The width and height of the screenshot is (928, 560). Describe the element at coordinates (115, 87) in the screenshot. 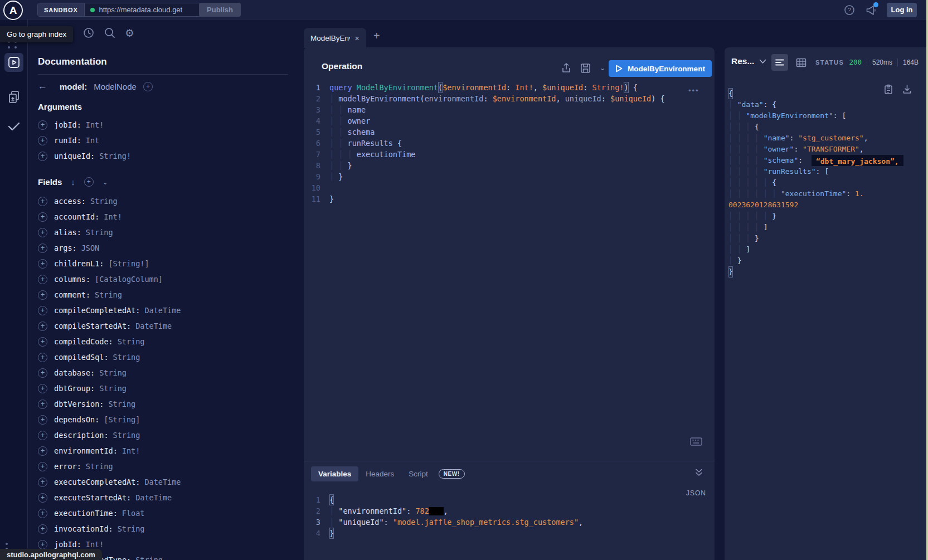

I see `breadcrumb-type-link: ModelNode` at that location.